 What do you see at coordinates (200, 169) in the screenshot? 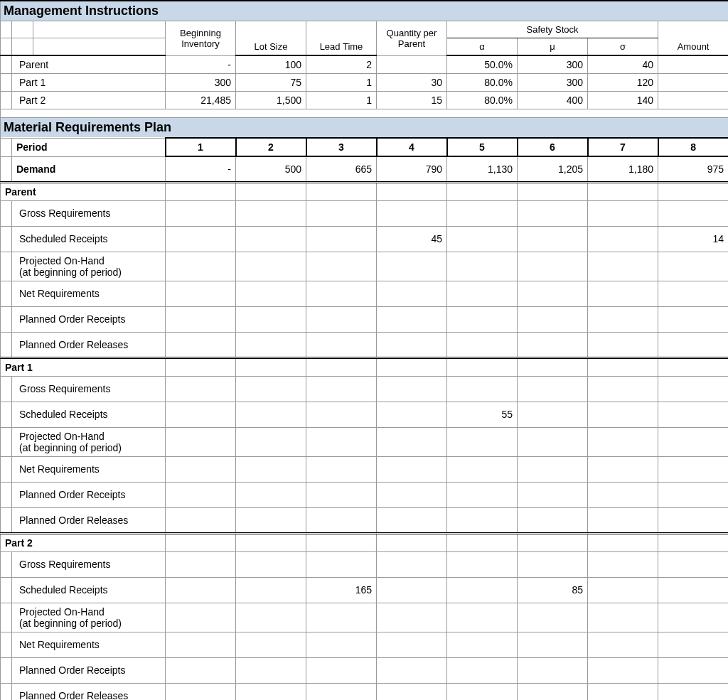
I see `demand-cell: -` at bounding box center [200, 169].